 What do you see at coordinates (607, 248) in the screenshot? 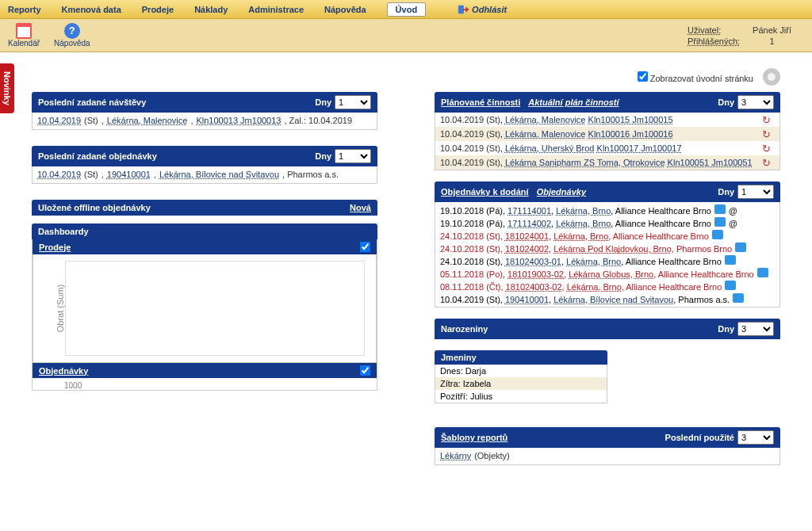
I see `deliver-row: 24.10.2018 (St), 181024002, Lékárna Pod …` at bounding box center [607, 248].